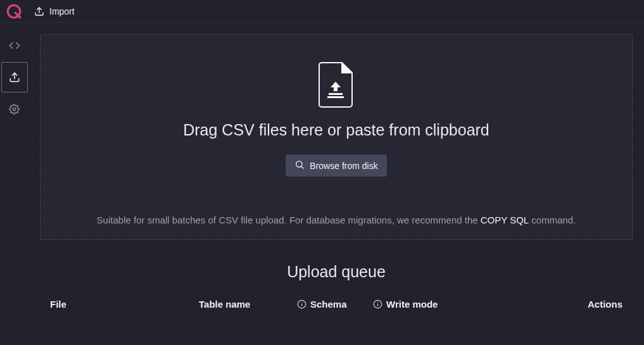  What do you see at coordinates (289, 220) in the screenshot?
I see `dropzone-footer-pre: Suitable for small batches of CSV file u…` at bounding box center [289, 220].